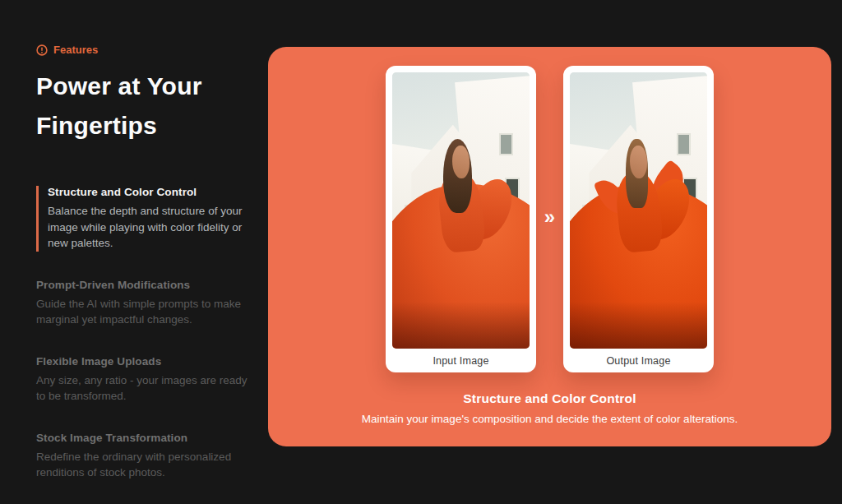  Describe the element at coordinates (150, 219) in the screenshot. I see `feature-item-structure-color-control: Structure and Color Control Balance the …` at that location.